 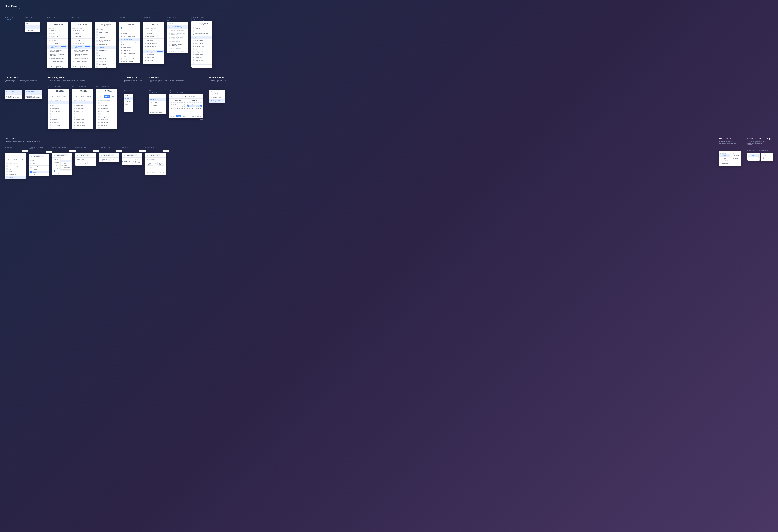 I want to click on op-unique: UNIQUE, so click(x=129, y=98).